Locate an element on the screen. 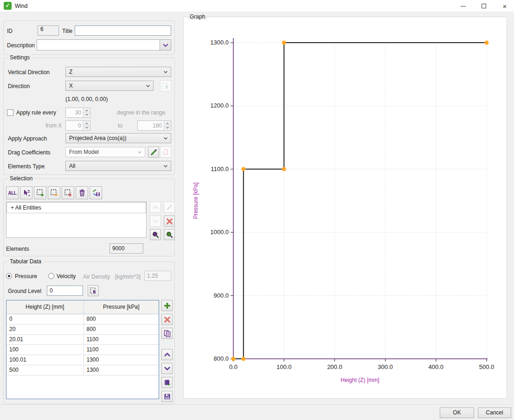 The width and height of the screenshot is (514, 420). range-from-spinner: 0 is located at coordinates (78, 126).